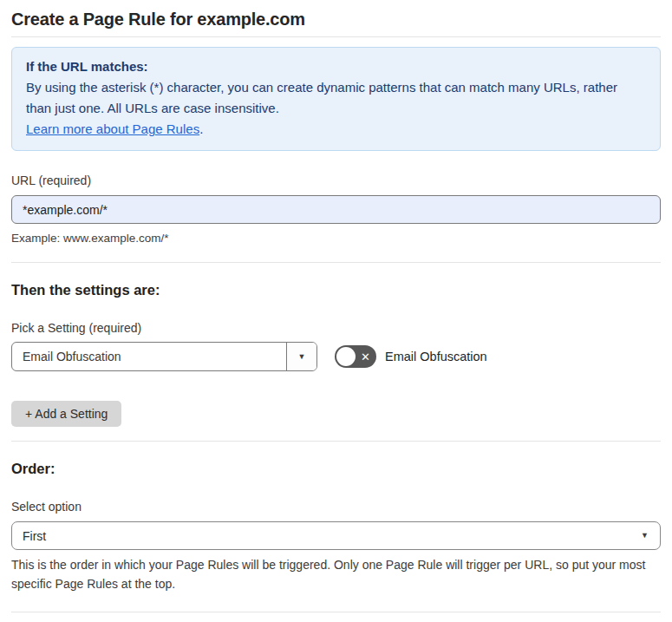 The height and width of the screenshot is (622, 672). Describe the element at coordinates (336, 129) in the screenshot. I see `info-box-link-line: Learn more about Page Rules.` at that location.